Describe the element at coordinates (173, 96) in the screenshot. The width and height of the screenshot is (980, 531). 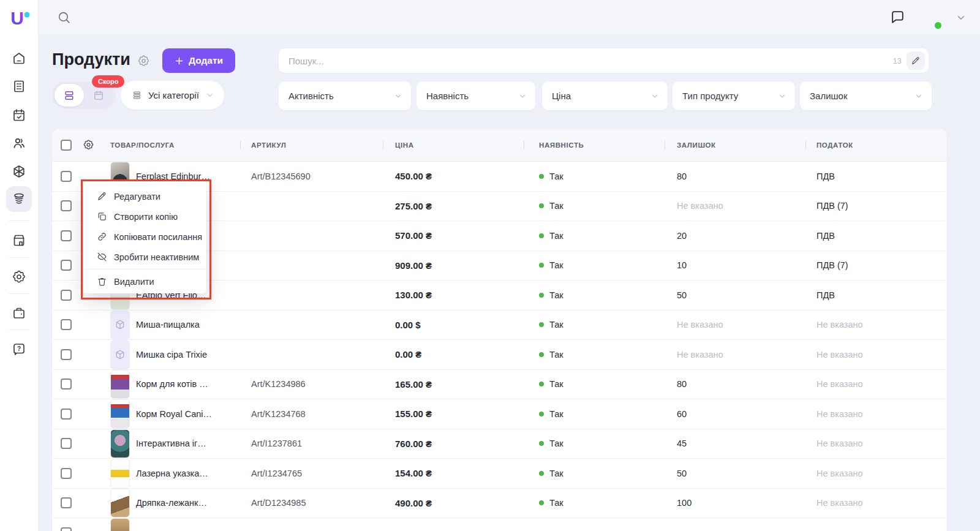
I see `categories-dropdown: Усі категорії` at that location.